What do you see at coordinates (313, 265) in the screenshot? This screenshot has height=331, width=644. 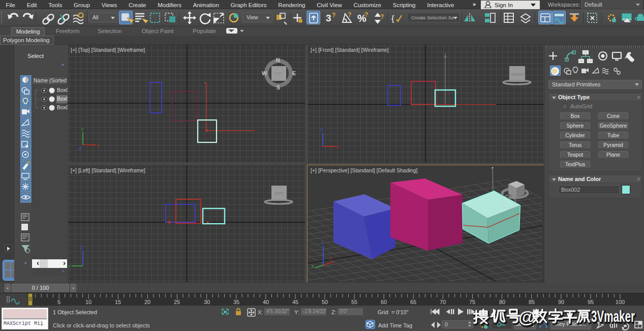 I see `svg-text: y` at bounding box center [313, 265].